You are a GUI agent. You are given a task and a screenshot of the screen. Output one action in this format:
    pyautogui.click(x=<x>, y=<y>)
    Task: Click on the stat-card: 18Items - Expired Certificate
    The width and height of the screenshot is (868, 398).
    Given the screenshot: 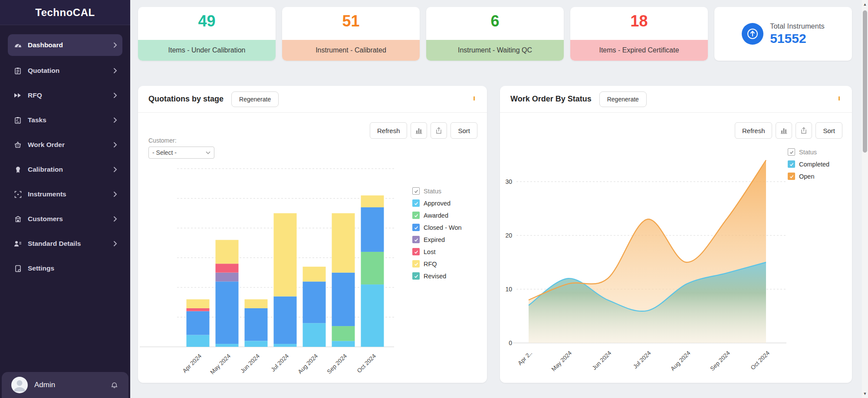 What is the action you would take?
    pyautogui.click(x=639, y=34)
    